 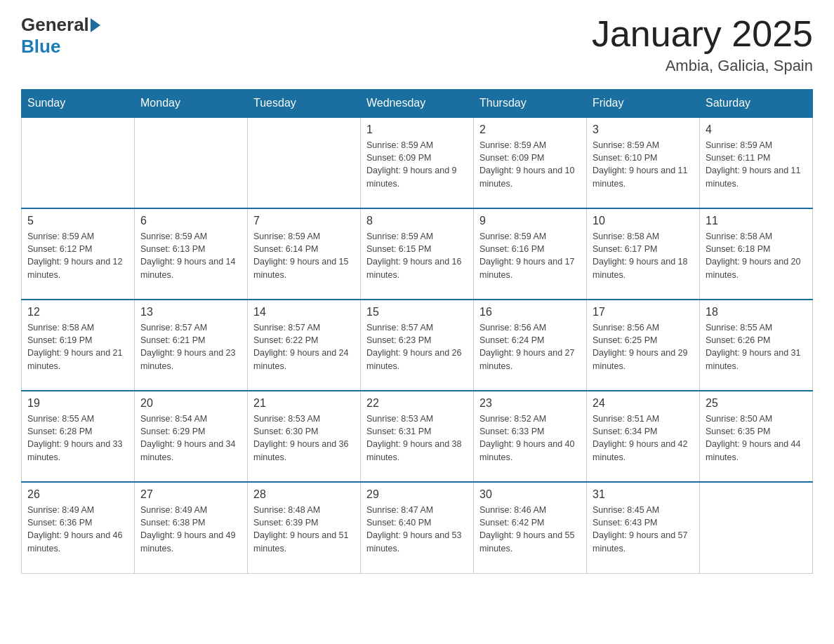 I want to click on calendar-cell: 4Sunrise: 8:59 AM Sunset: 6:11 PM Daylig…, so click(x=757, y=163).